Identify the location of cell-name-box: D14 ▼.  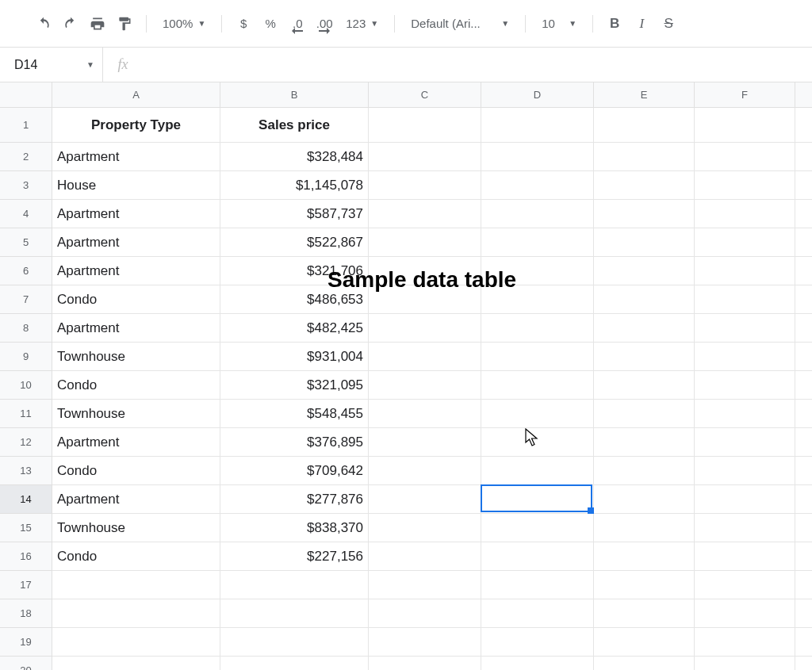
(52, 65).